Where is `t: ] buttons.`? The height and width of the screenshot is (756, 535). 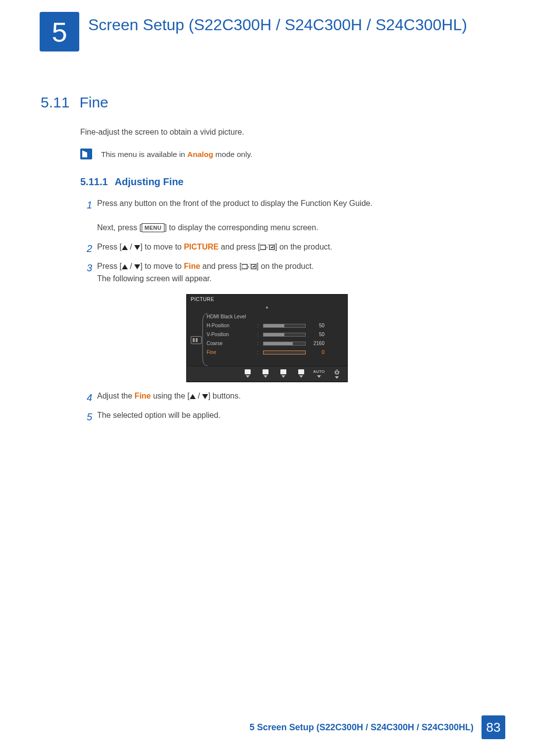
t: ] buttons. is located at coordinates (224, 396).